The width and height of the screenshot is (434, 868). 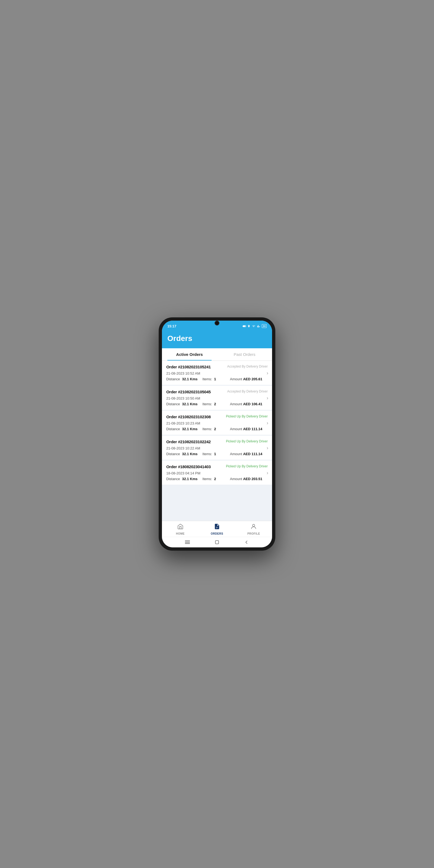 What do you see at coordinates (244, 326) in the screenshot?
I see `vibrate-icon` at bounding box center [244, 326].